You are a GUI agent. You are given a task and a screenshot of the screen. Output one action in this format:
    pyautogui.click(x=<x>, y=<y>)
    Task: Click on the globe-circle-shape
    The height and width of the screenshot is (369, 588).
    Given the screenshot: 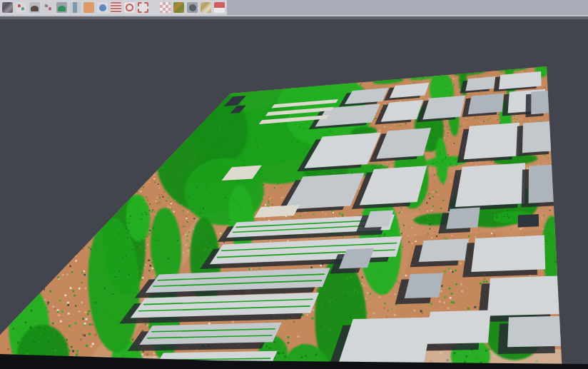 What is the action you would take?
    pyautogui.click(x=103, y=8)
    